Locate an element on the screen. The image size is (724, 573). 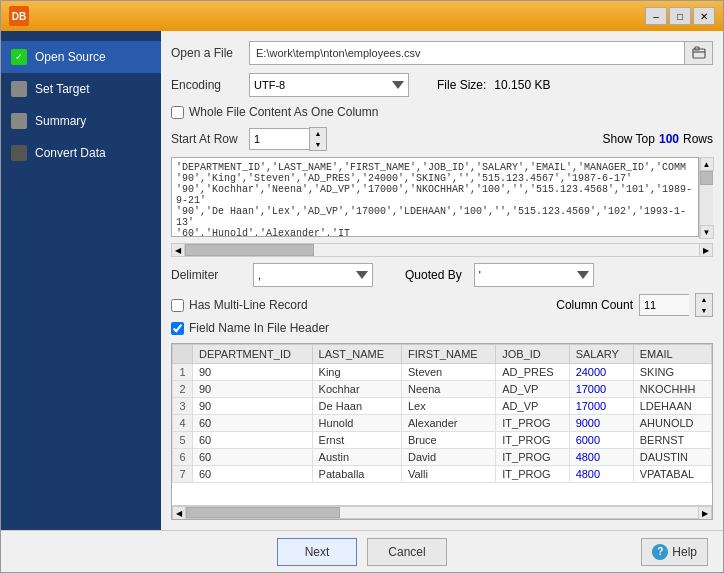
cancel-button: Cancel is located at coordinates (407, 552).